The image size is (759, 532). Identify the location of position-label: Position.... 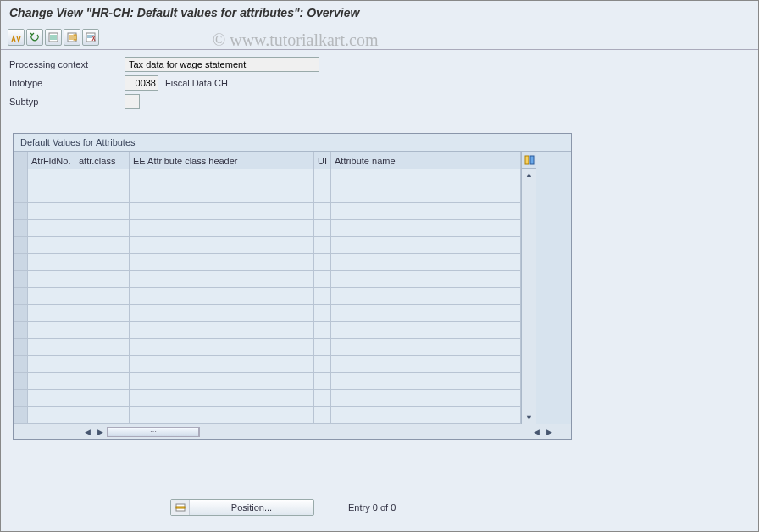
(252, 507).